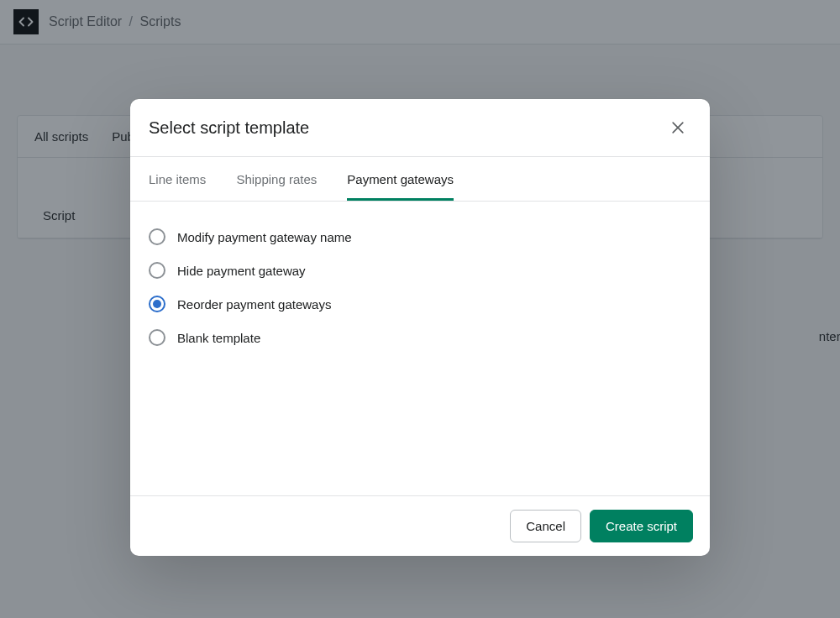 The image size is (840, 618). Describe the element at coordinates (265, 237) in the screenshot. I see `option-label: Modify payment gateway name` at that location.